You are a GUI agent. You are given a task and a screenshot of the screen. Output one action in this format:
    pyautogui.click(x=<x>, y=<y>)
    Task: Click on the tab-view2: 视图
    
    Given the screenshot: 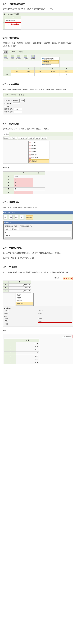 What is the action you would take?
    pyautogui.click(x=14, y=213)
    